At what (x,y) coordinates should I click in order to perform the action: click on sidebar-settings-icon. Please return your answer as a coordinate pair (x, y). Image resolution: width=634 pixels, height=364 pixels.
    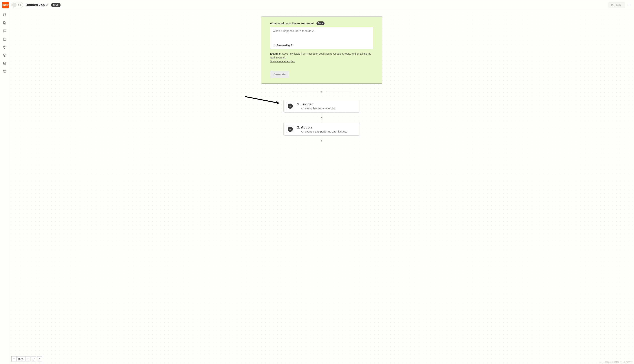
    Looking at the image, I should click on (5, 63).